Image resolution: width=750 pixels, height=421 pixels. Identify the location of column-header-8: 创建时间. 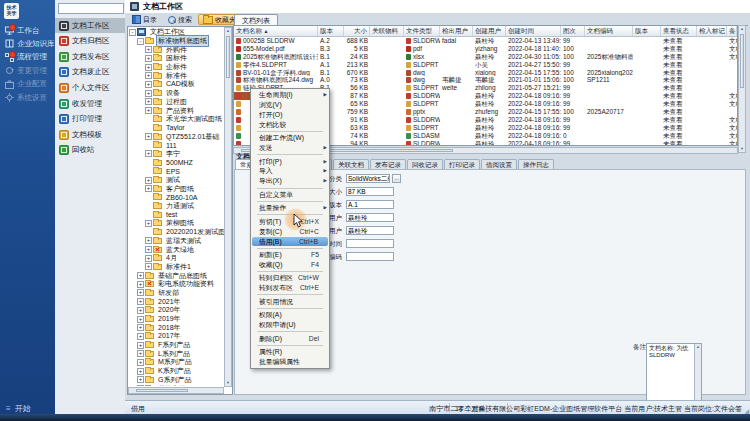
(534, 31).